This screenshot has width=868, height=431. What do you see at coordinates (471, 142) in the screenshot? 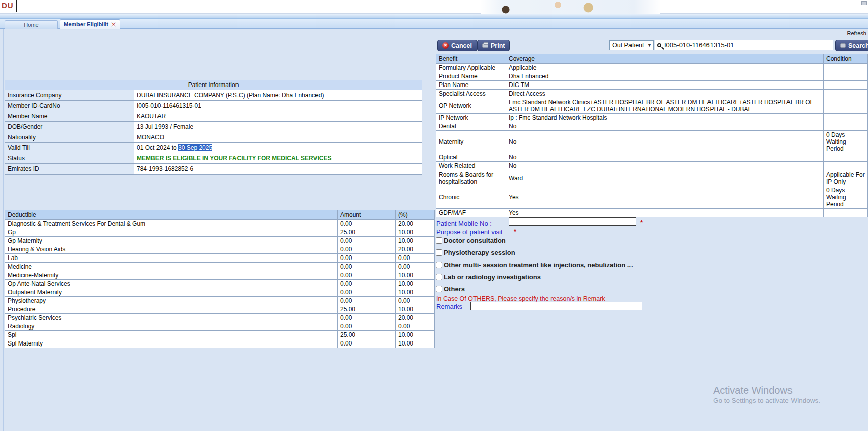
I see `benefit-cell-benefit: Maternity` at bounding box center [471, 142].